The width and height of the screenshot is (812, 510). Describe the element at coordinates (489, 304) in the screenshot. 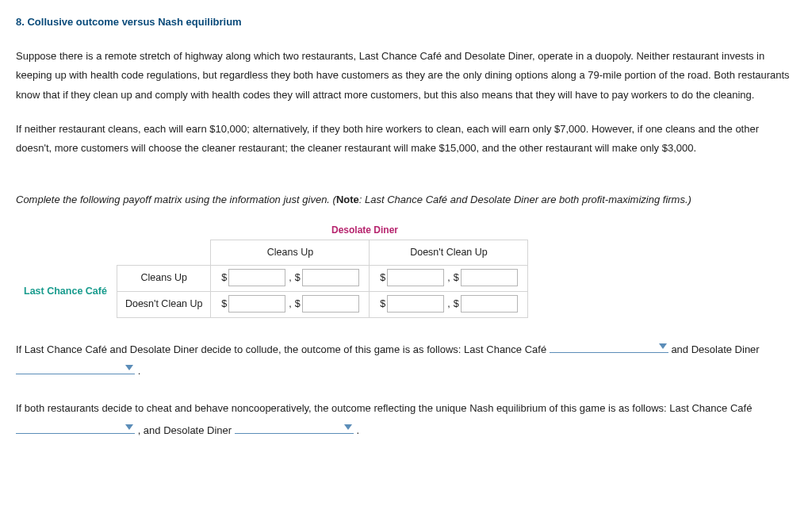

I see `input-r1c1-b` at that location.